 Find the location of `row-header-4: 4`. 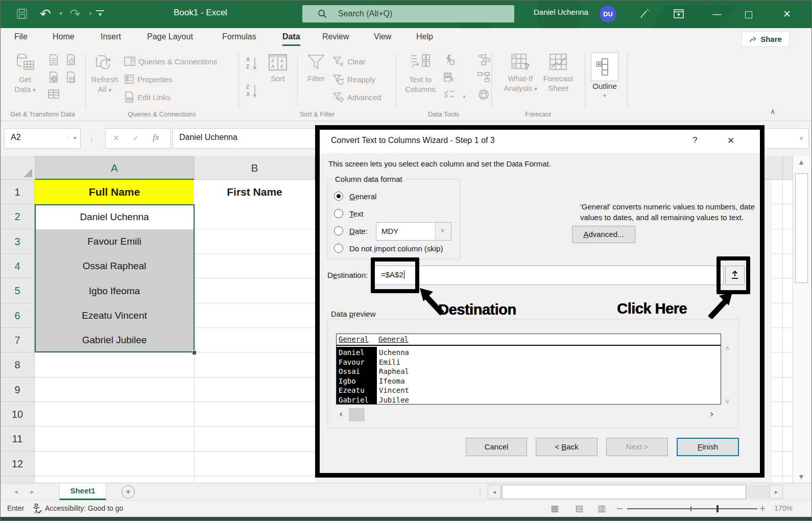

row-header-4: 4 is located at coordinates (17, 266).